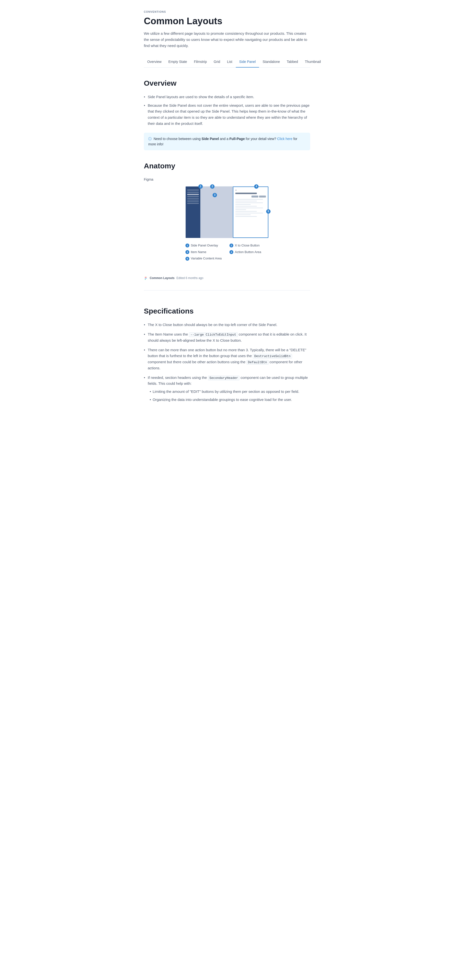 Image resolution: width=454 pixels, height=980 pixels. Describe the element at coordinates (246, 193) in the screenshot. I see `diagram-item-name-bar` at that location.